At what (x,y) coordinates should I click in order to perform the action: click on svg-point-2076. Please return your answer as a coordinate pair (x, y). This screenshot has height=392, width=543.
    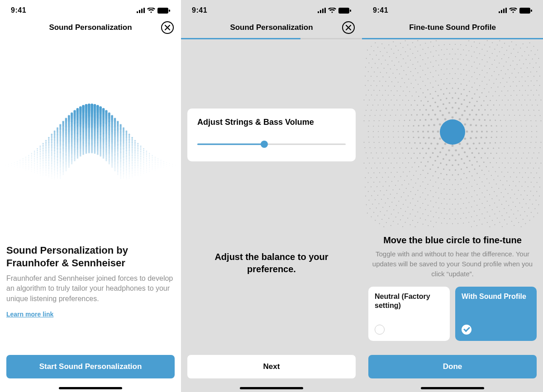
    Looking at the image, I should click on (452, 214).